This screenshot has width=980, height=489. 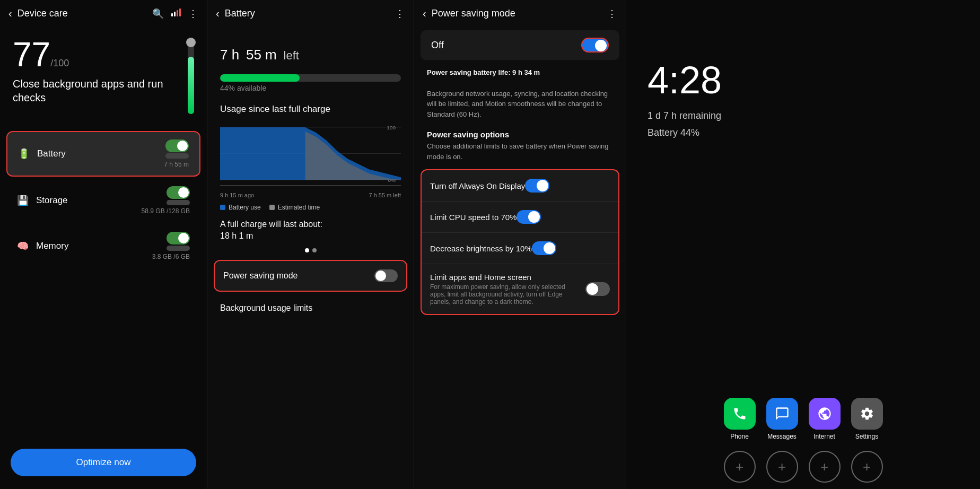 I want to click on battery-title: Battery, so click(x=310, y=14).